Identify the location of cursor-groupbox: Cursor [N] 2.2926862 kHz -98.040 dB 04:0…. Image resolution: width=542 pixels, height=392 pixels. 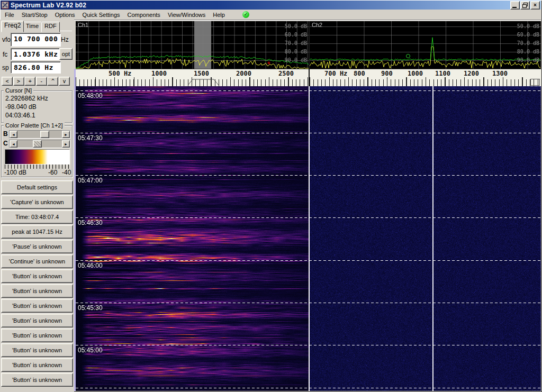
(37, 107).